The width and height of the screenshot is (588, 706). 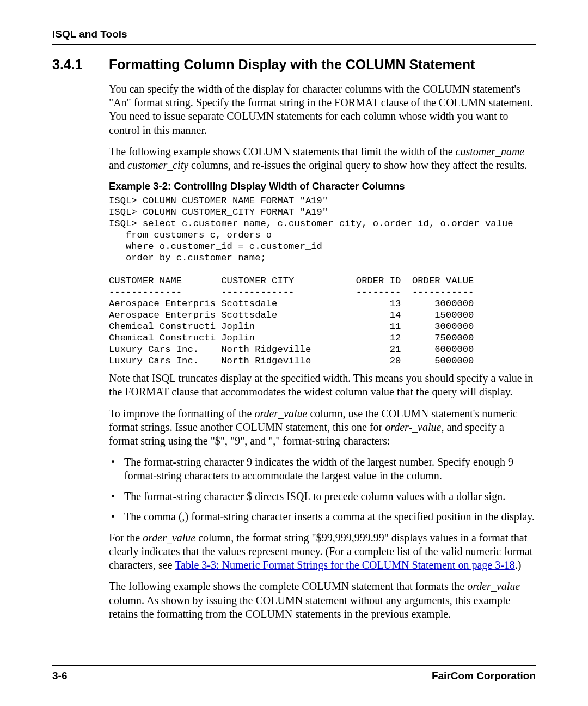 What do you see at coordinates (294, 64) in the screenshot?
I see `section-heading: 3.4.1 Formatting Column Display with the…` at bounding box center [294, 64].